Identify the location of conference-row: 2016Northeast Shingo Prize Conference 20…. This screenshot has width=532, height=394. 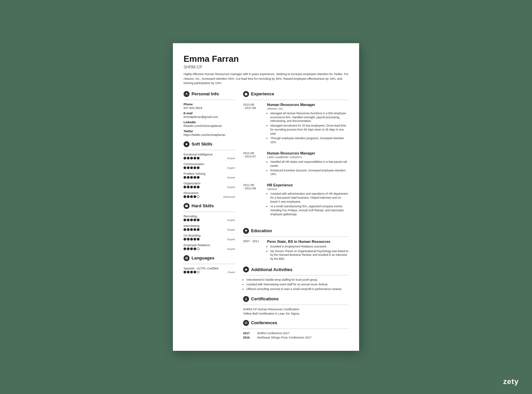
(296, 338).